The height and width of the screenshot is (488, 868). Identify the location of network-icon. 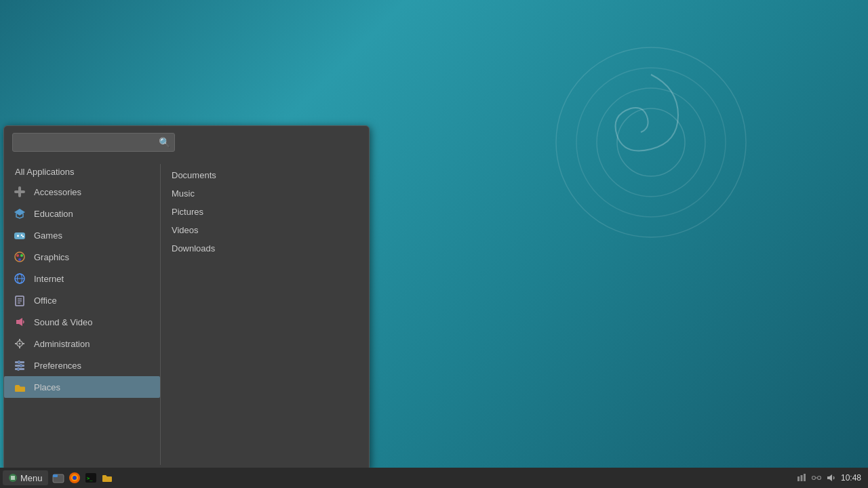
(802, 478).